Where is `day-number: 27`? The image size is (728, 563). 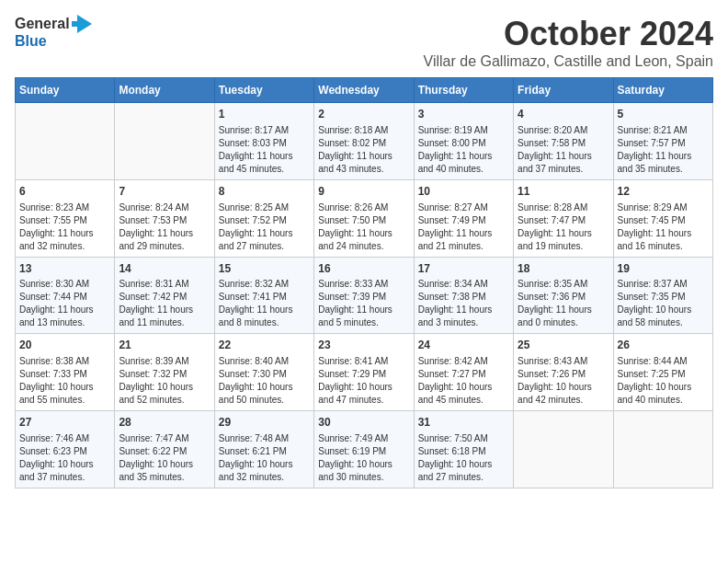 day-number: 27 is located at coordinates (64, 423).